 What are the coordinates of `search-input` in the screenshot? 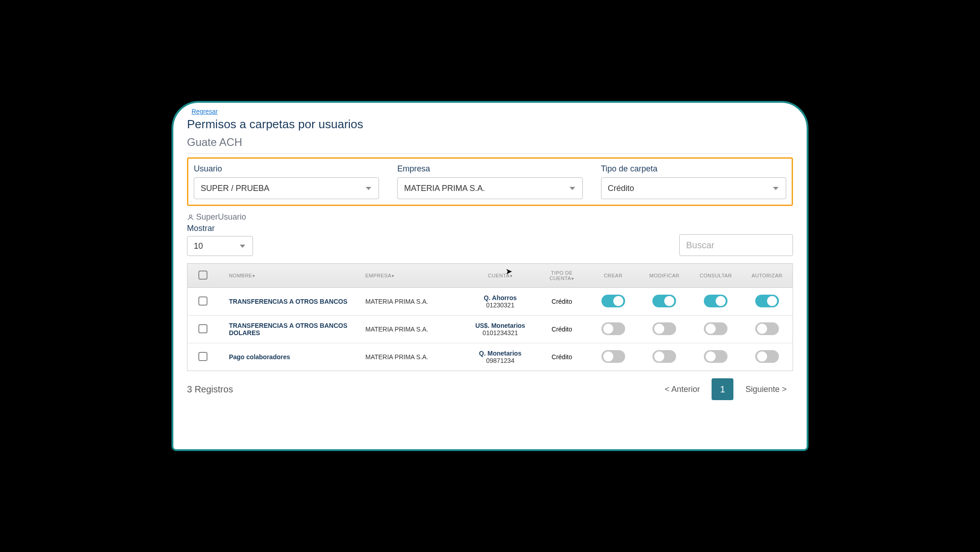 It's located at (736, 245).